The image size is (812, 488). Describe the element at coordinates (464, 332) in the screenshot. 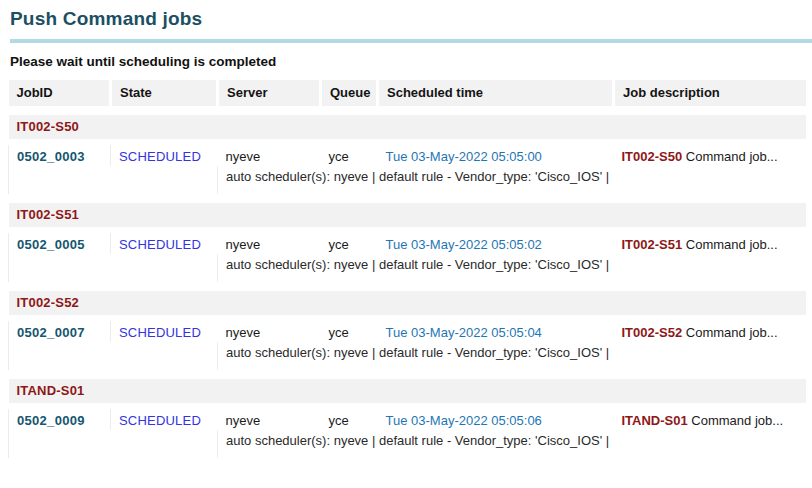

I see `scheduled-time-link: Tue 03-May-2022 05:05:04` at that location.